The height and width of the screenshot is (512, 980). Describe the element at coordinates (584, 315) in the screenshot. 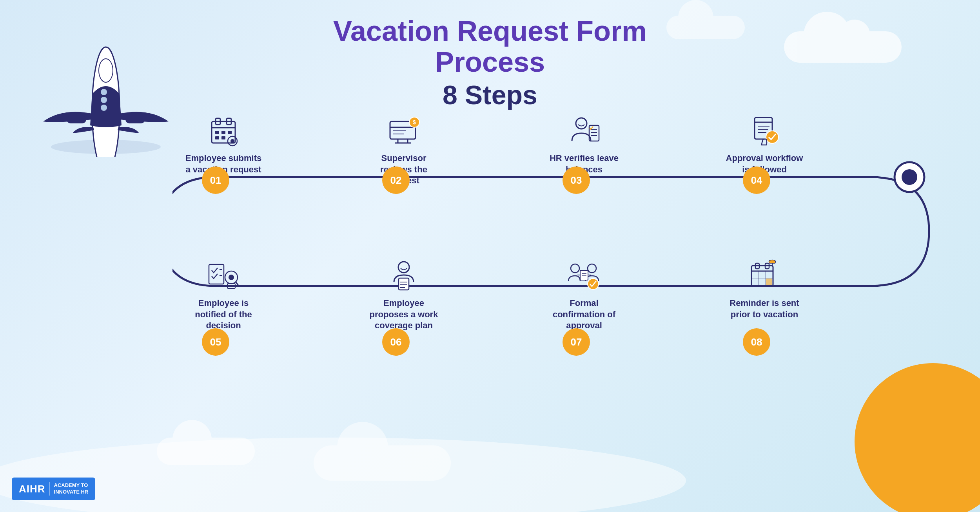

I see `step-07-label: Formal confirmation of approval` at that location.